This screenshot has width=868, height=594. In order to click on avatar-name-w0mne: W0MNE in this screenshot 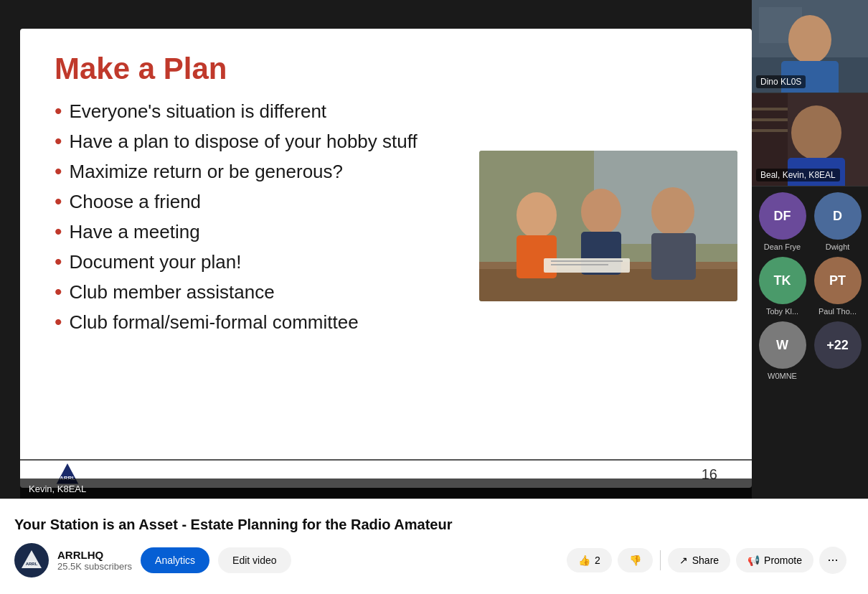, I will do `click(782, 376)`.